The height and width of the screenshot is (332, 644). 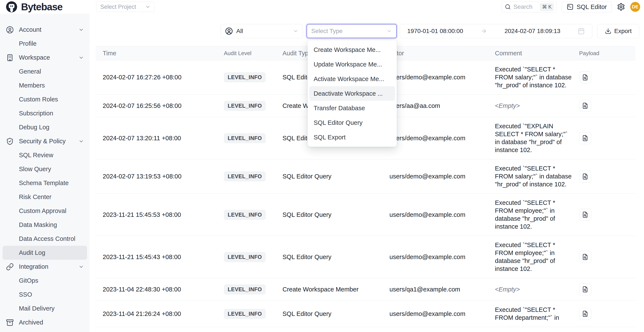 What do you see at coordinates (45, 30) in the screenshot?
I see `sidebar-item-account: Account` at bounding box center [45, 30].